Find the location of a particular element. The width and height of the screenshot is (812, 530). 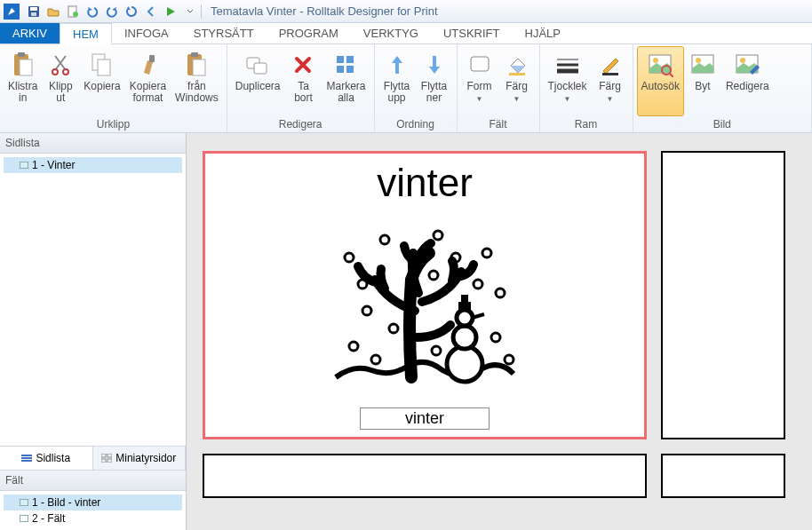

tab-arkiv: ARKIV is located at coordinates (30, 34).